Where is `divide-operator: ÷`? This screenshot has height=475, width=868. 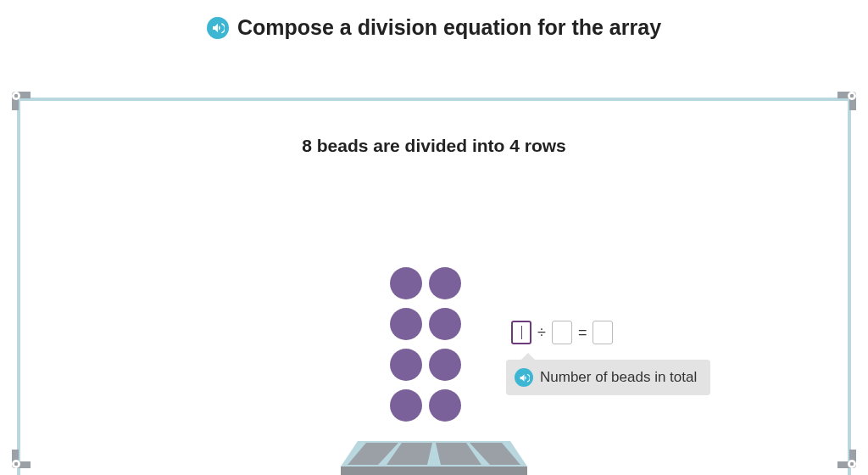 divide-operator: ÷ is located at coordinates (542, 332).